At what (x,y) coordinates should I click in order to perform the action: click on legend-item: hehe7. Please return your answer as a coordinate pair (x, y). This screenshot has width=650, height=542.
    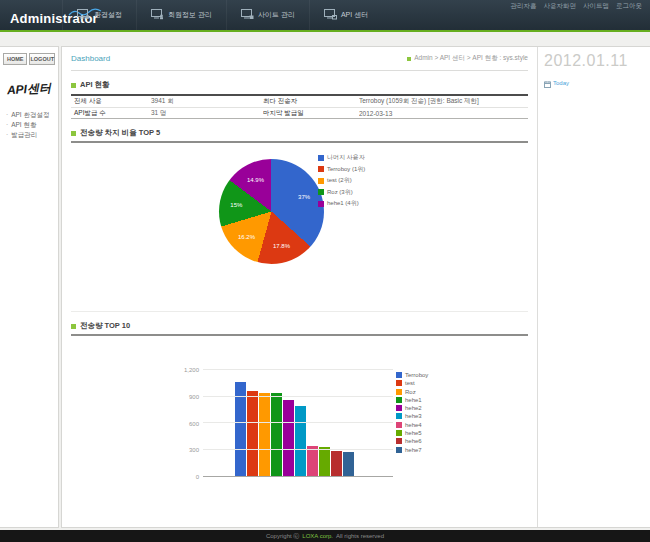
    Looking at the image, I should click on (412, 450).